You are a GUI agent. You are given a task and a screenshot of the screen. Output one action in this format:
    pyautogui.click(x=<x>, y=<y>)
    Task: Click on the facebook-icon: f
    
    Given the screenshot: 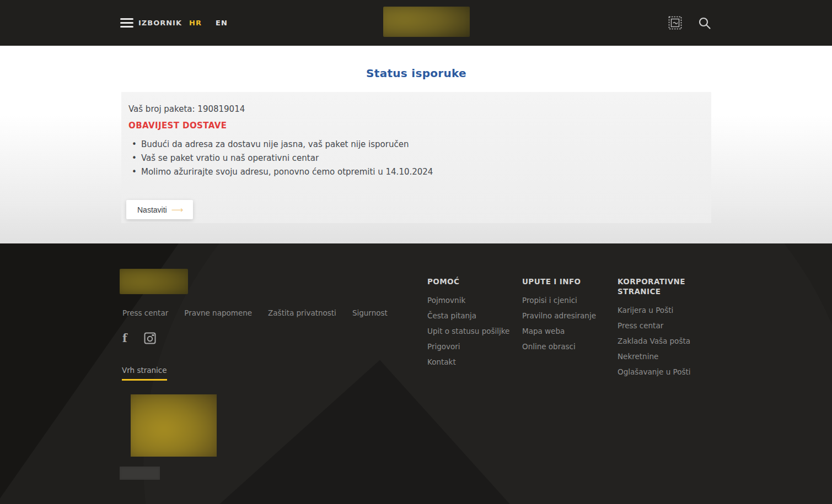 What is the action you would take?
    pyautogui.click(x=125, y=338)
    